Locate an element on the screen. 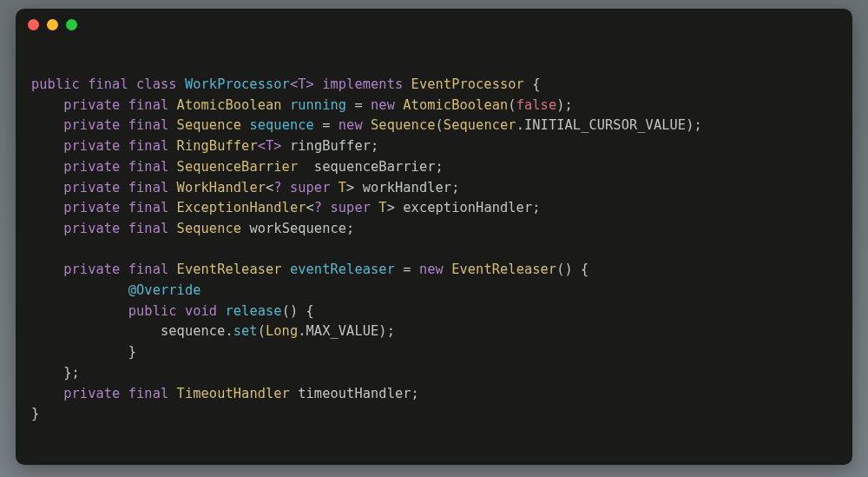  window-zoom-button is located at coordinates (71, 24).